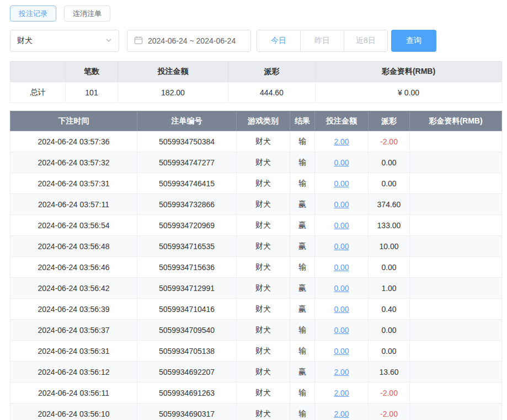 The height and width of the screenshot is (420, 507). What do you see at coordinates (74, 267) in the screenshot?
I see `cell-bet-time: 2024-06-24 03:56:46` at bounding box center [74, 267].